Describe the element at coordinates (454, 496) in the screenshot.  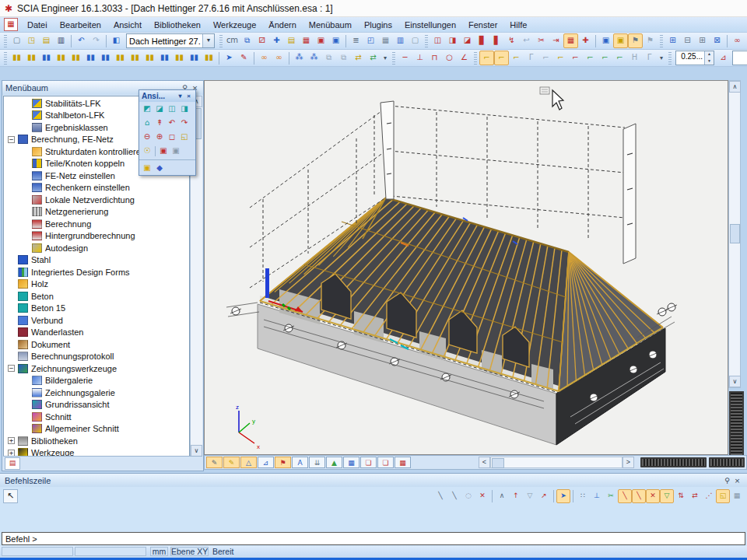
I see `snap-line-length-icon: ╲` at that location.